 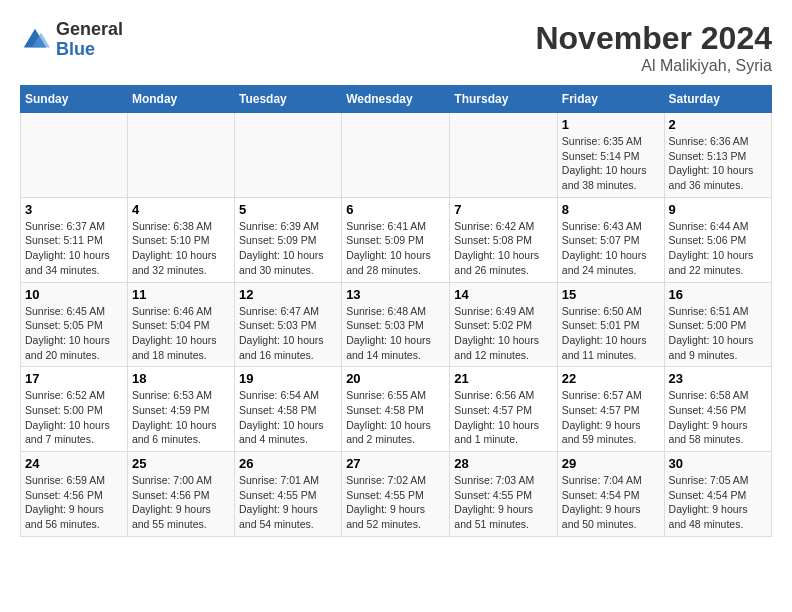 I want to click on day-number: 4, so click(x=181, y=210).